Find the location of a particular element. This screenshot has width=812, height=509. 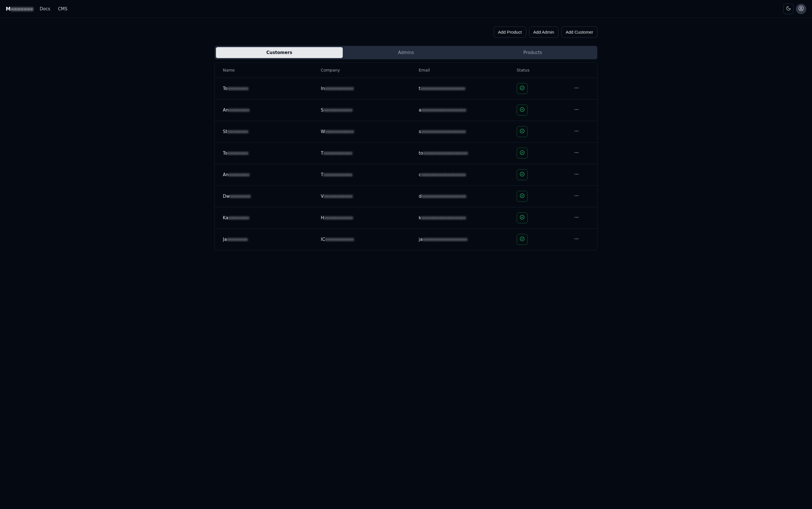

cell-company: Vxxxxxxxxxxx is located at coordinates (368, 196).